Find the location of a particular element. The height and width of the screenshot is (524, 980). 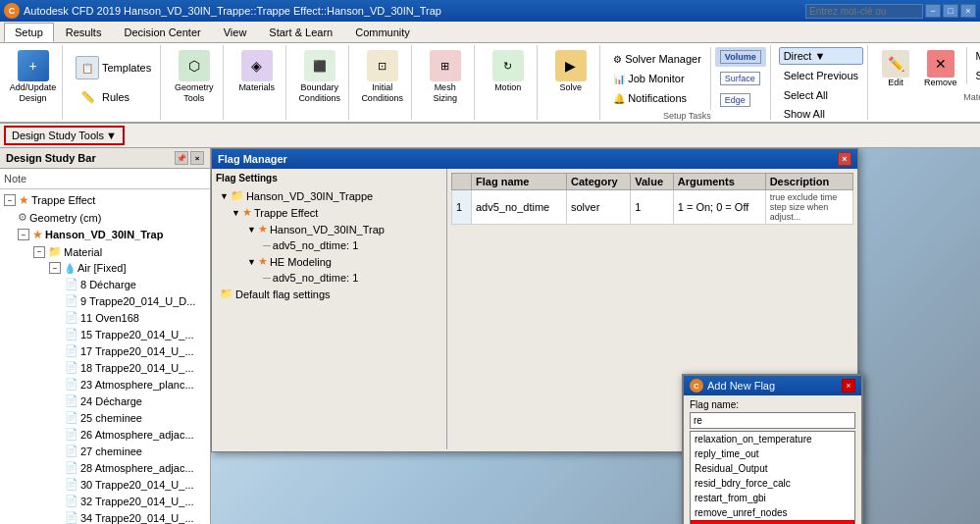

suggestion-resid-bdry: resid_bdry_force_calc is located at coordinates (773, 483).